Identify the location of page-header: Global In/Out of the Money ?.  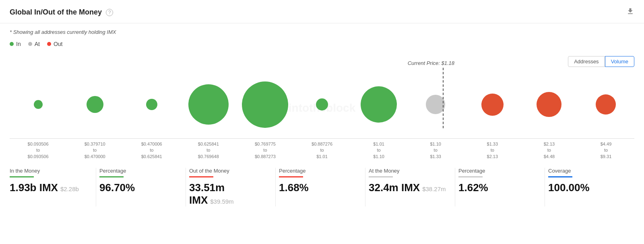
(322, 12).